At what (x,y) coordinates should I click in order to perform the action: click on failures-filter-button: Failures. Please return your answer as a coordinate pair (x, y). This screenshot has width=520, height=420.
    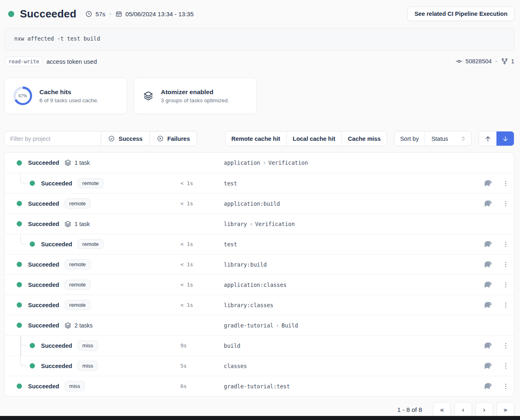
    Looking at the image, I should click on (174, 139).